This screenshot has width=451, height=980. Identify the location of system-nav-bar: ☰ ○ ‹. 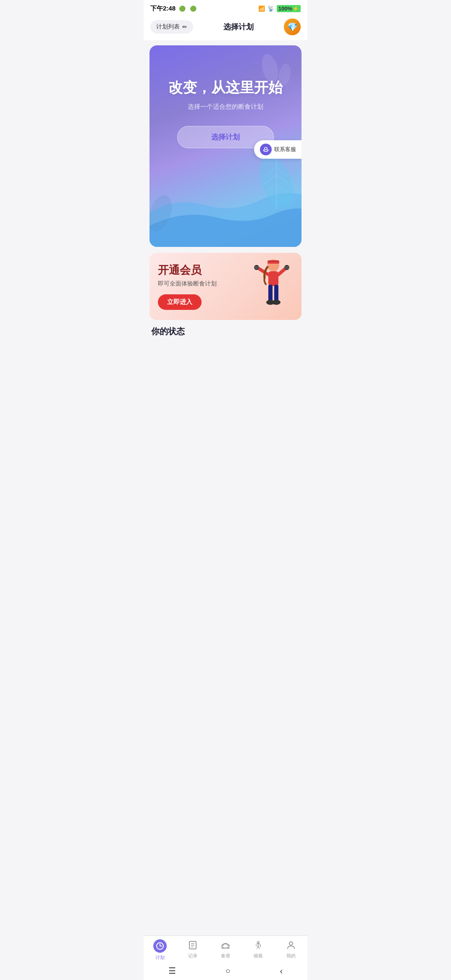
(225, 971).